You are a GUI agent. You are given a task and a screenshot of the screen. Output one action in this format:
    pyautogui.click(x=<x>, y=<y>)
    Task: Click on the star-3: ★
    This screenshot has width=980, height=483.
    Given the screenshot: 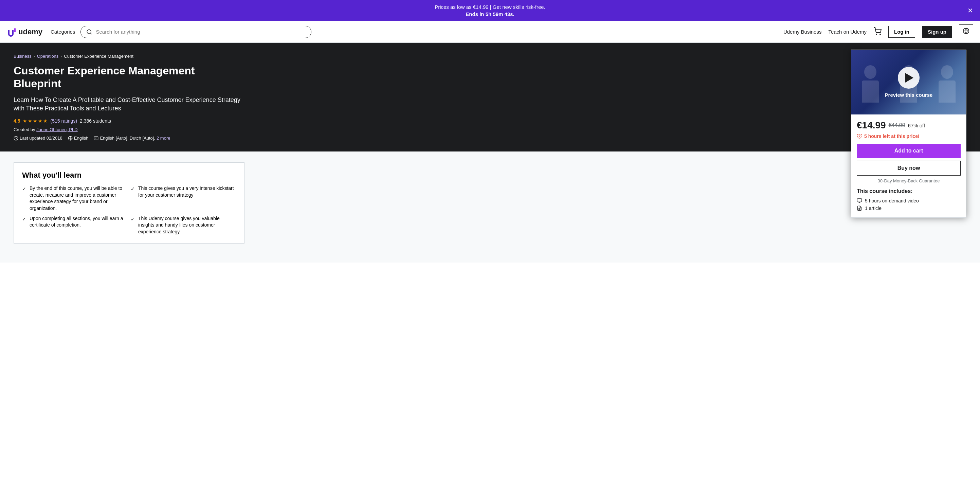 What is the action you would take?
    pyautogui.click(x=35, y=121)
    